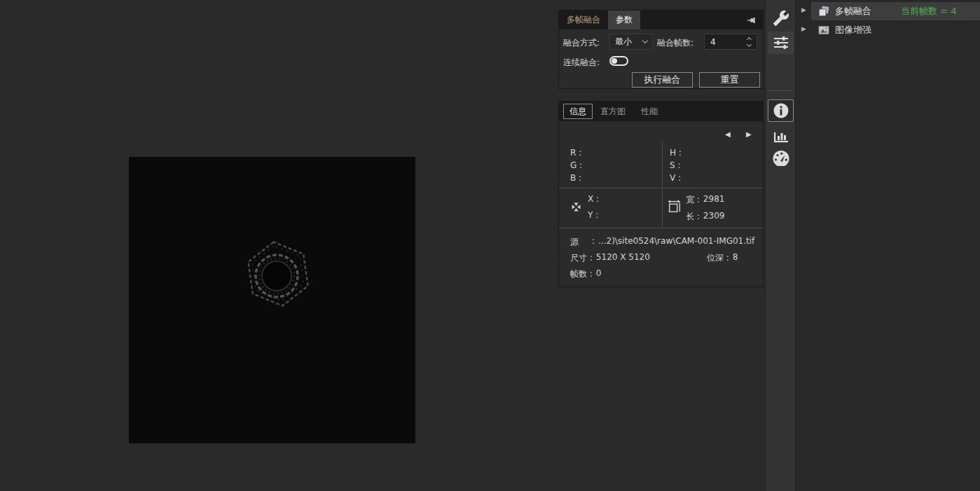 The height and width of the screenshot is (491, 980). What do you see at coordinates (693, 200) in the screenshot?
I see `width-label: 宽 :` at bounding box center [693, 200].